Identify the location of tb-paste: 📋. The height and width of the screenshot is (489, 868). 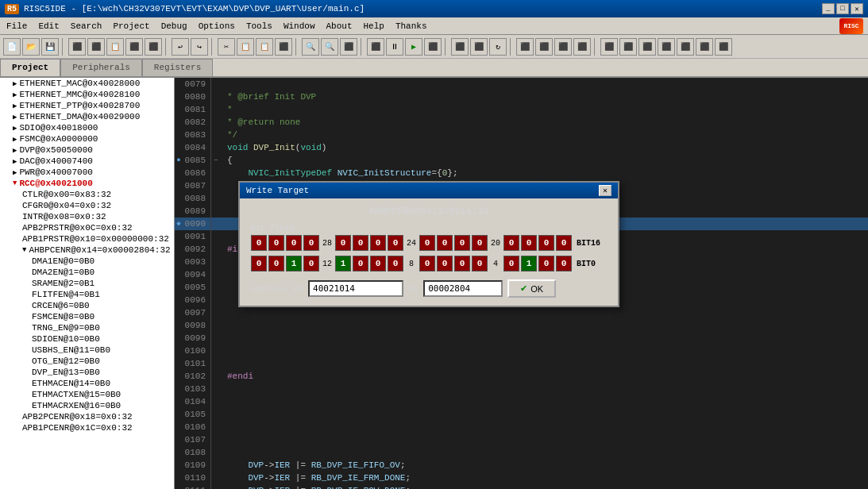
(115, 47).